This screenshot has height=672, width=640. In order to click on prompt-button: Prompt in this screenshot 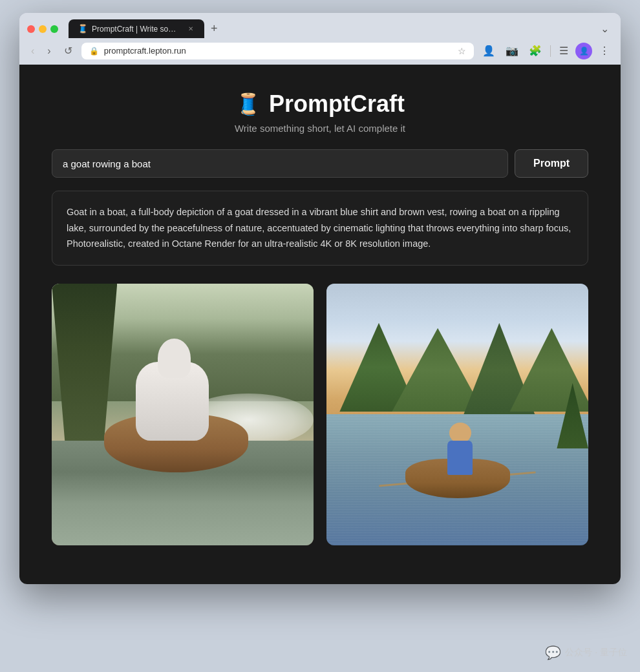, I will do `click(551, 163)`.